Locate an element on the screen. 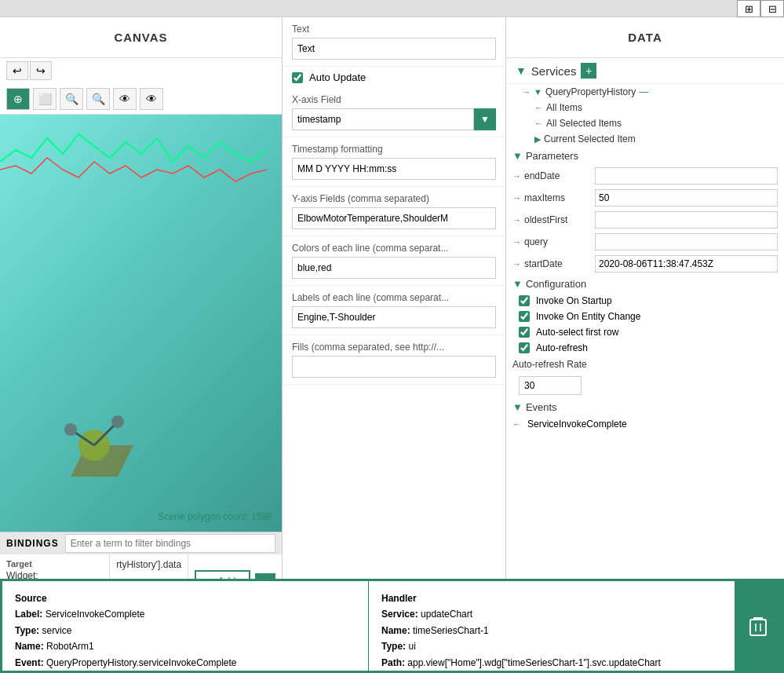  config-arrow: ▼ is located at coordinates (518, 284).